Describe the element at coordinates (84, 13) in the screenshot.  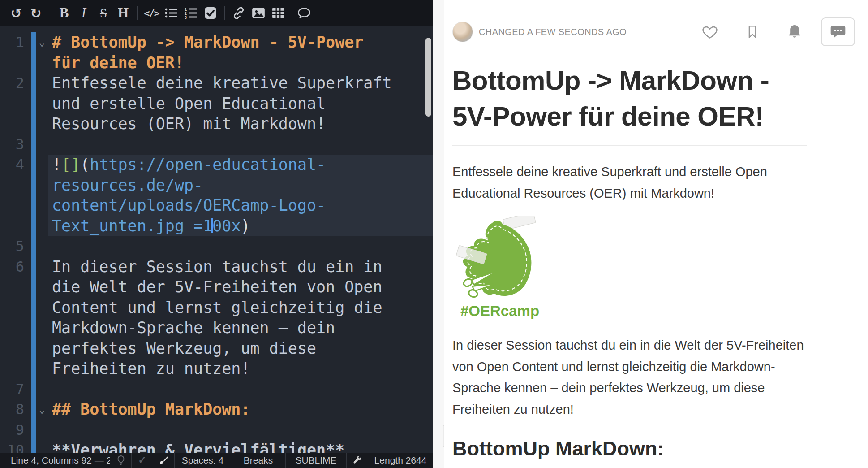
I see `italic-button: I` at that location.